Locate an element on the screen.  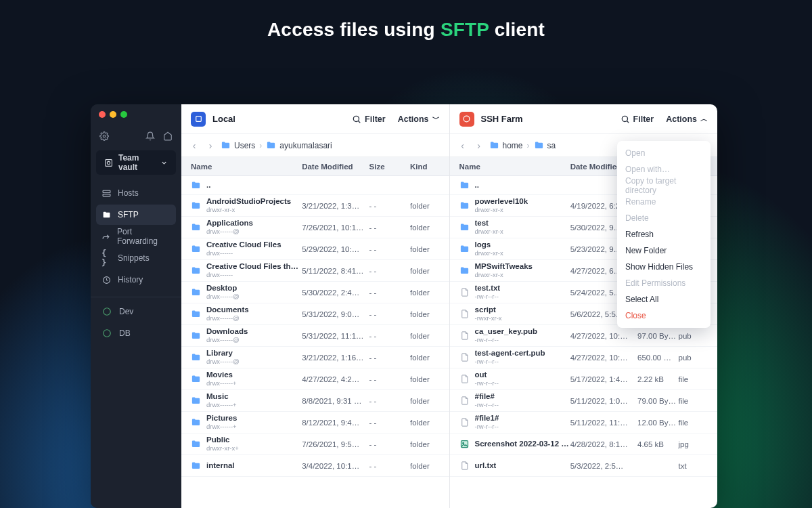
breadcrumb-segment: Users is located at coordinates (238, 145).